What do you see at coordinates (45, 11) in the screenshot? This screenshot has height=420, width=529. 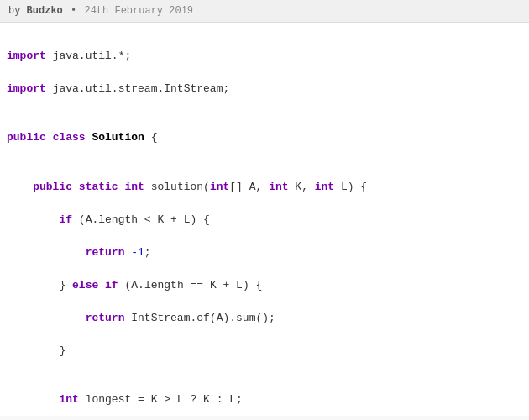 I see `author-name: Budzko` at bounding box center [45, 11].